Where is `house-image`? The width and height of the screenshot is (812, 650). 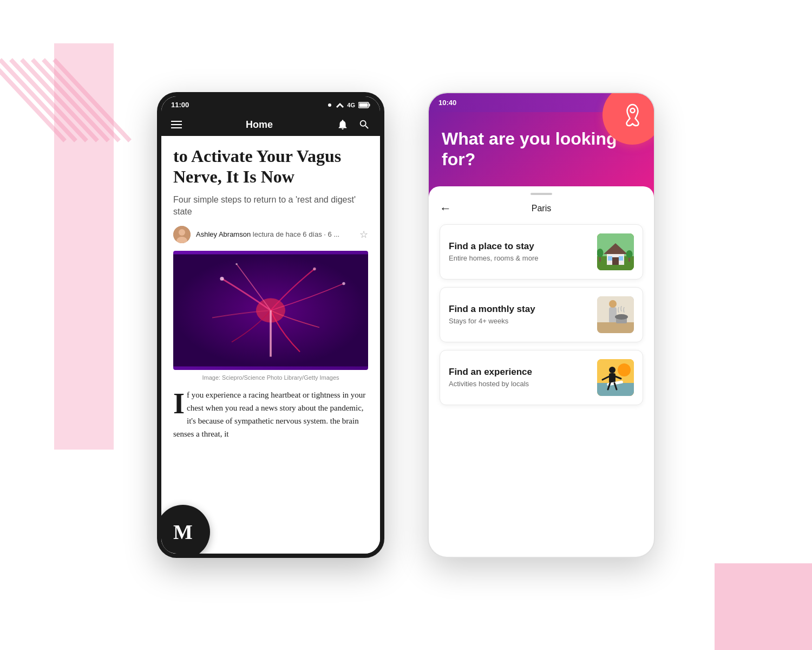 house-image is located at coordinates (615, 252).